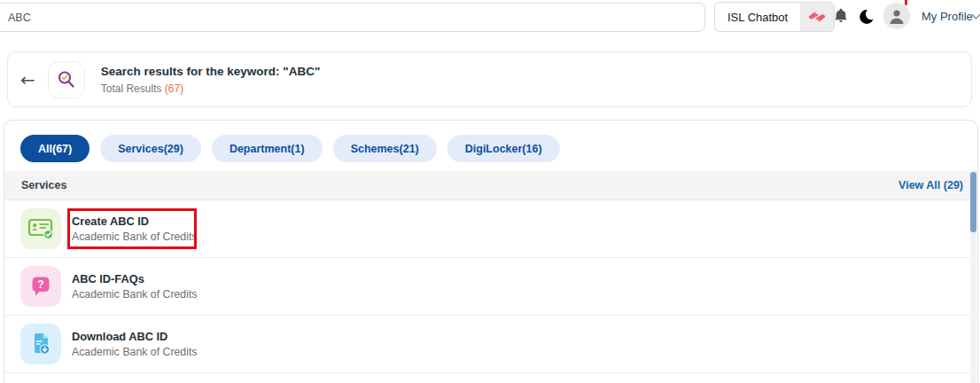 The image size is (980, 383). I want to click on list-item-create-abc-id: Create ABC ID Academic Bank of Credits, so click(491, 229).